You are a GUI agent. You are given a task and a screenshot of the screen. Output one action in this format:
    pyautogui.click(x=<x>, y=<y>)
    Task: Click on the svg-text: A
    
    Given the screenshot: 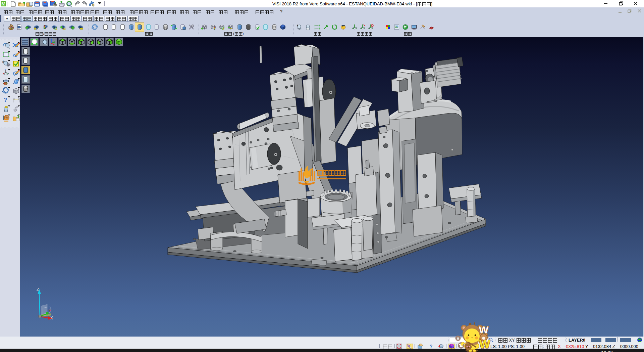 What is the action you would take?
    pyautogui.click(x=458, y=339)
    